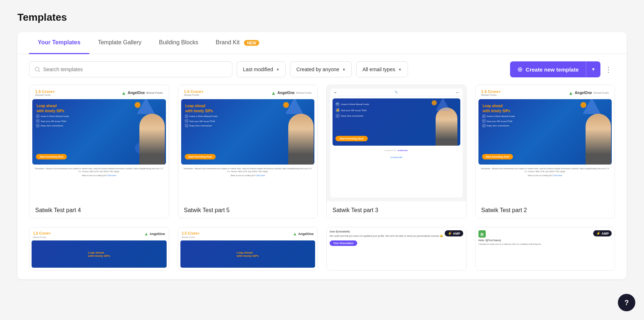 The width and height of the screenshot is (644, 320). What do you see at coordinates (322, 43) in the screenshot?
I see `tabs-bar: Your Templates Template Gallery Building…` at bounding box center [322, 43].